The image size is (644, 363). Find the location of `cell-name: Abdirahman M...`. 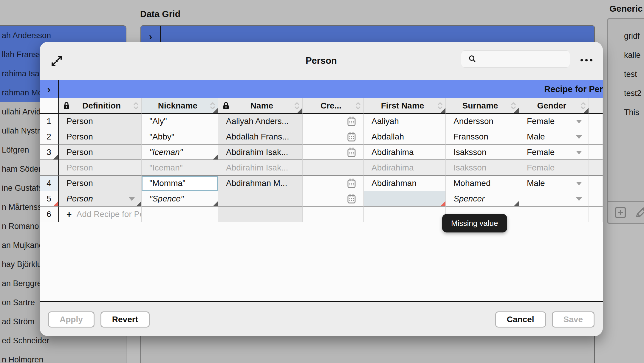

cell-name: Abdirahman M... is located at coordinates (261, 184).